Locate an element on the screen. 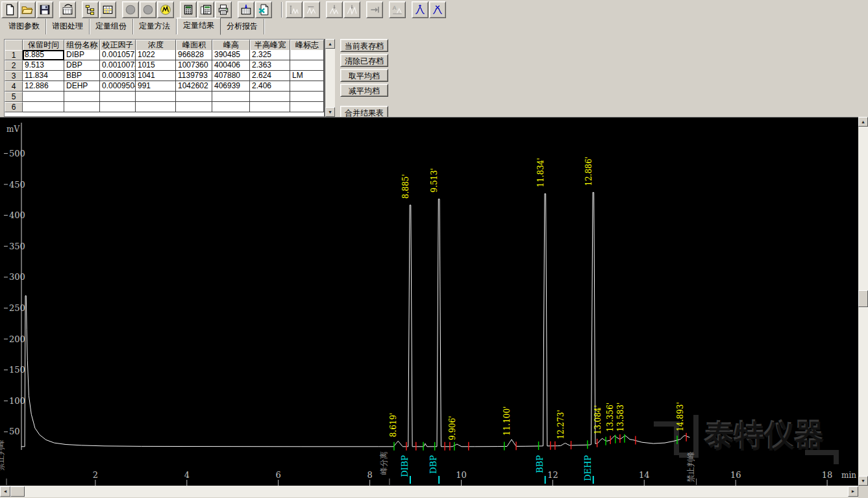  row-number-4: 4 is located at coordinates (14, 86).